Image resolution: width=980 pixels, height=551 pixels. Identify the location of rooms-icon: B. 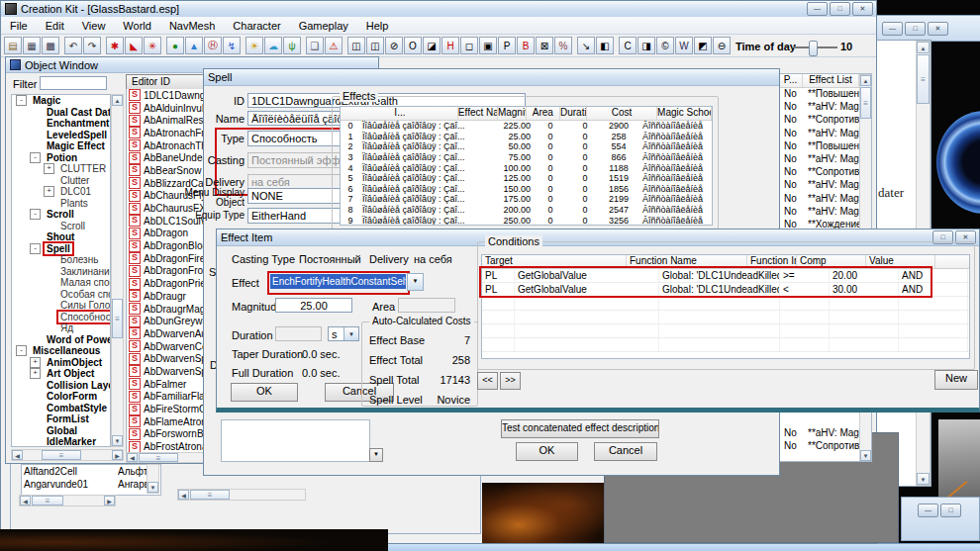
(526, 46).